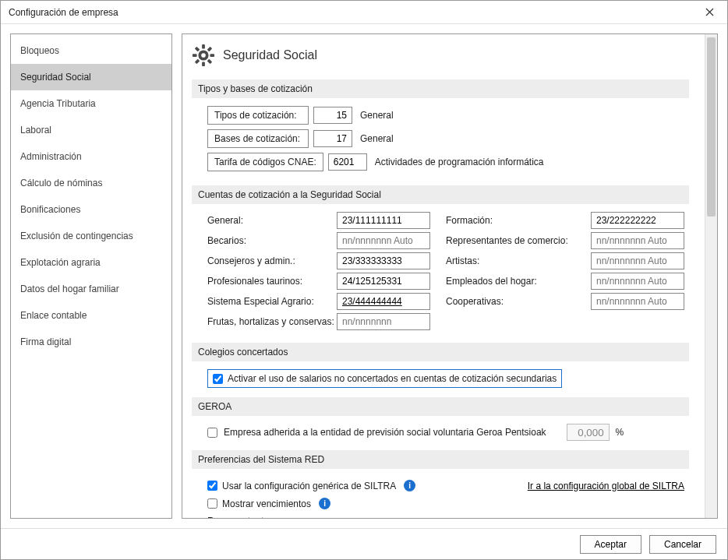  I want to click on cuentas-right-col: Formación: Representantes de comercio: A…, so click(565, 273).